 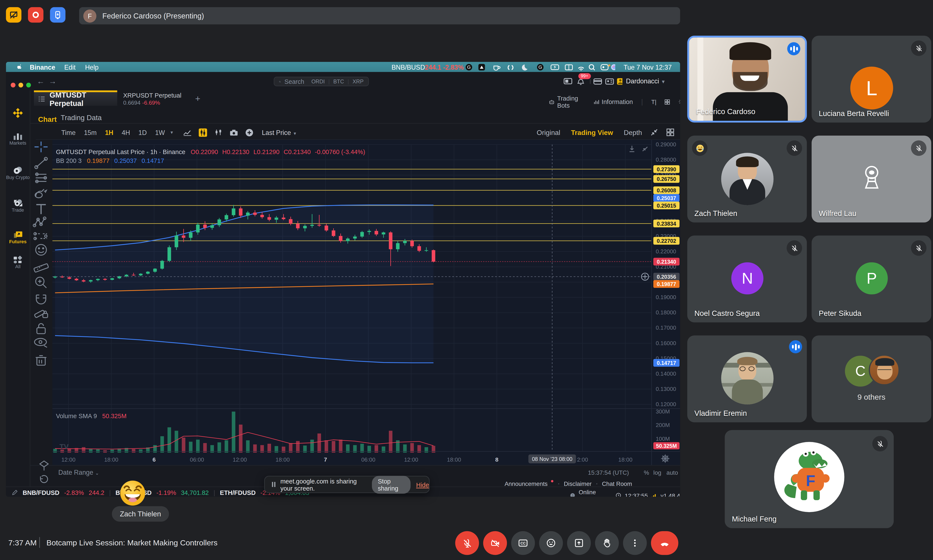 I want to click on settings-gear-icon, so click(x=679, y=102).